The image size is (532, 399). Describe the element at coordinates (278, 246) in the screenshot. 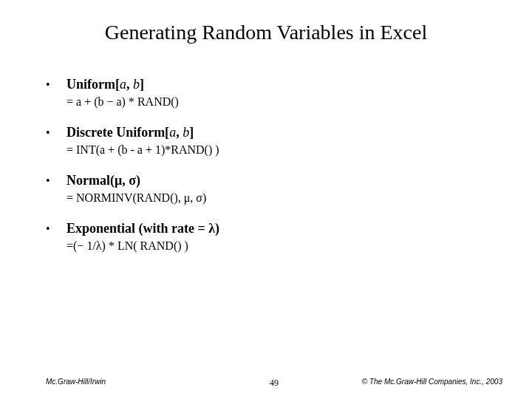

I see `bullet-formula: =(− 1/λ) * LN( RAND() )` at that location.